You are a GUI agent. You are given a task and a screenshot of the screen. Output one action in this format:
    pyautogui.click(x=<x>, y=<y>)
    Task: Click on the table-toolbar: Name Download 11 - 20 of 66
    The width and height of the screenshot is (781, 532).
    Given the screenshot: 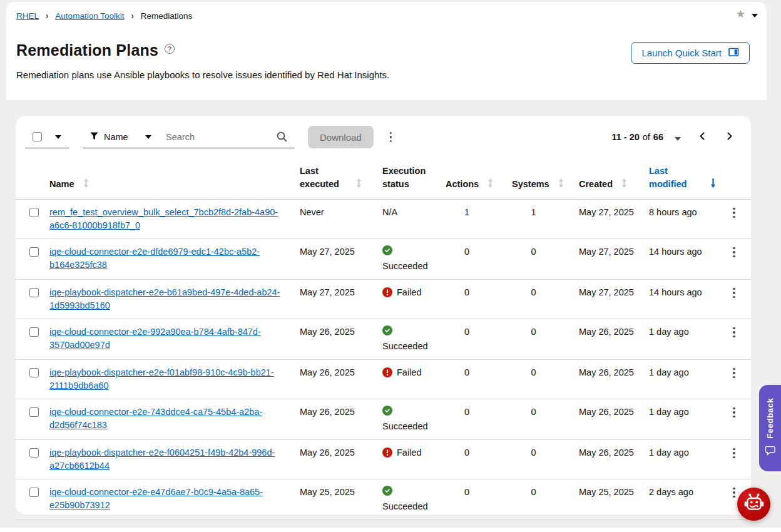 What is the action you would take?
    pyautogui.click(x=383, y=132)
    